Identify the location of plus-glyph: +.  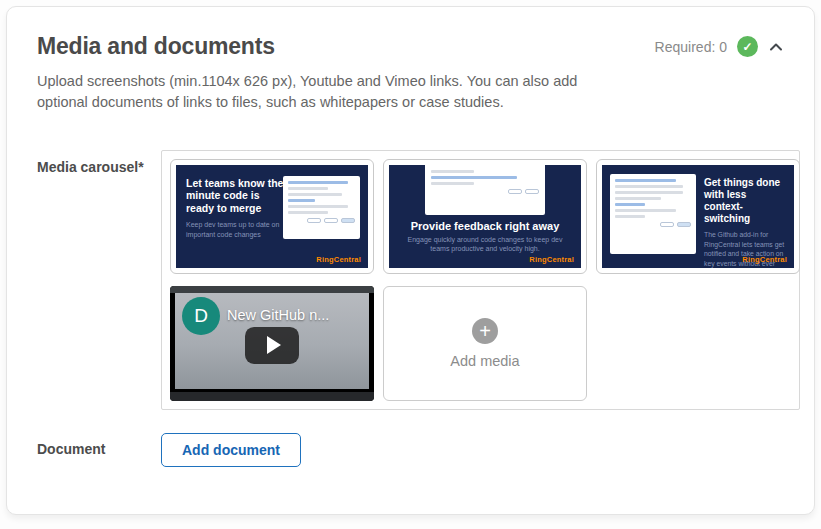
(485, 331).